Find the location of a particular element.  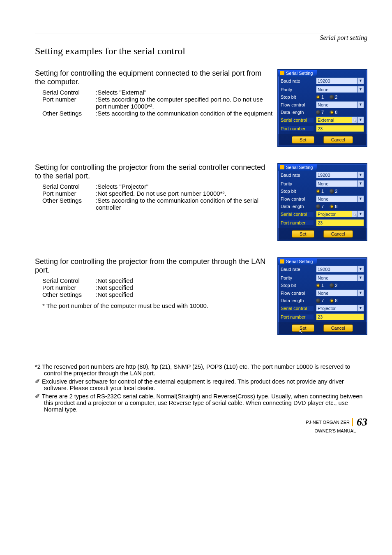

definition-row: Serial Control :Selects "Projector" is located at coordinates (158, 187).